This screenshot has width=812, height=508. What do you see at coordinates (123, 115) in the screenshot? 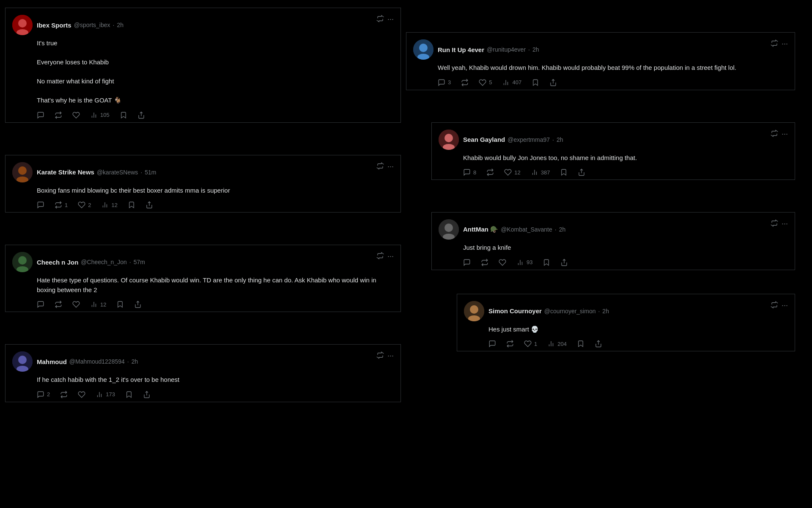
I see `bookmark-action-ibex` at bounding box center [123, 115].